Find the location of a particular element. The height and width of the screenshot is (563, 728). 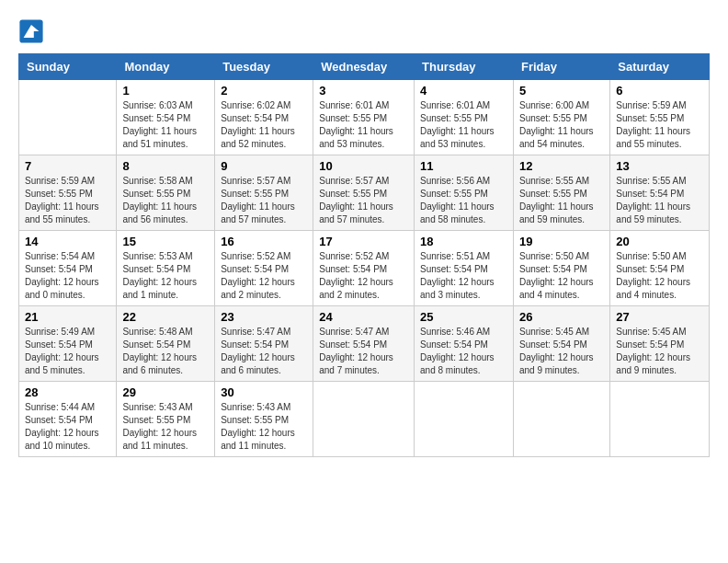

day-info: Sunrise: 5:48 AMSunset: 5:54 PMDaylight:… is located at coordinates (165, 351).